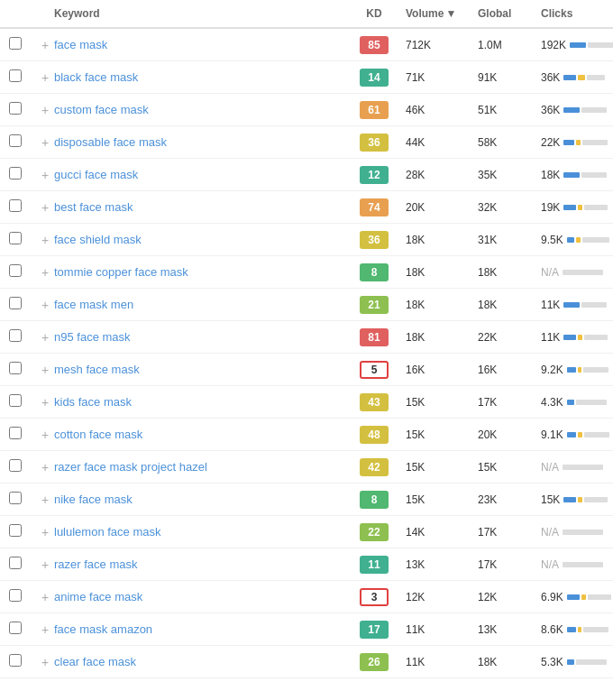 The height and width of the screenshot is (700, 613). Describe the element at coordinates (374, 78) in the screenshot. I see `kd-badge: 14` at that location.